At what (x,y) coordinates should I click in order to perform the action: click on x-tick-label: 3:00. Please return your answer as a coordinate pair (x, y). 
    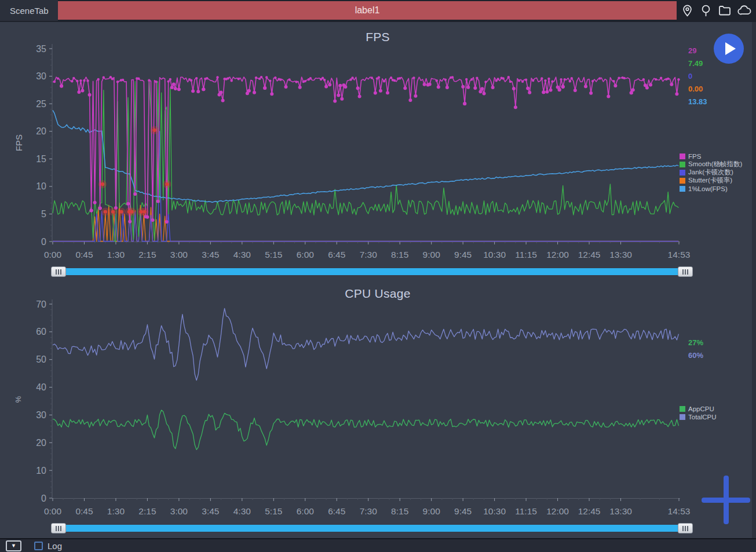
    Looking at the image, I should click on (180, 511).